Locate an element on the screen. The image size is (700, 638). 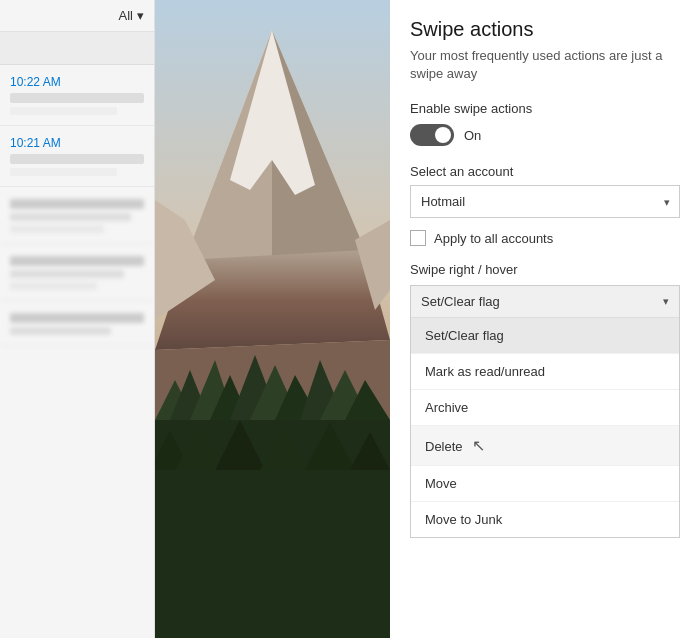
apply-all-checkbox is located at coordinates (418, 238).